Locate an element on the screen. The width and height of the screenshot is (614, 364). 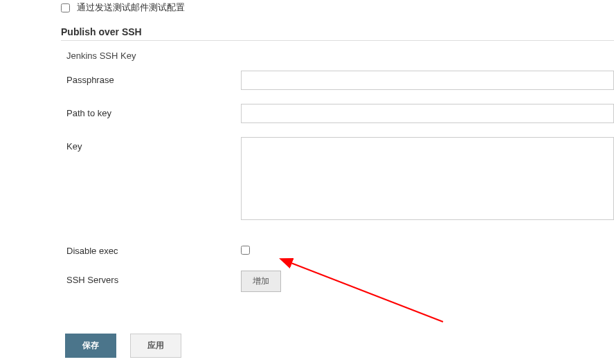
key-label: Key is located at coordinates (151, 144).